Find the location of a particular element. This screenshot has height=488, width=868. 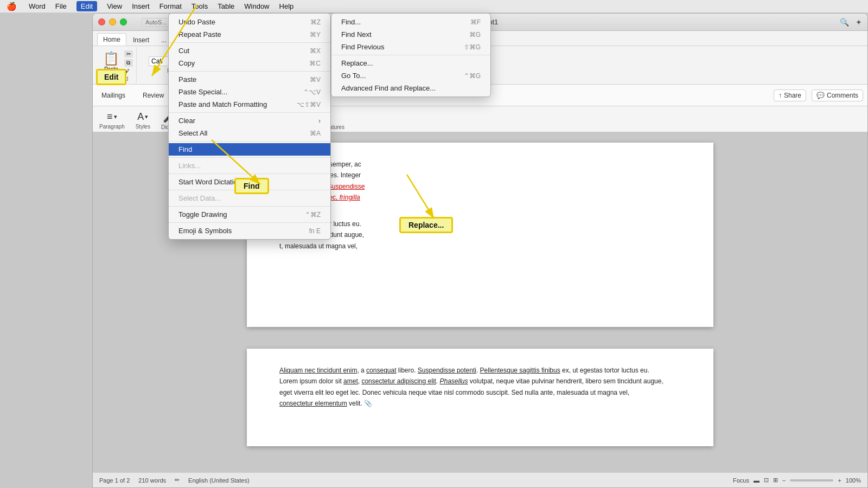

menu-links: Links... is located at coordinates (250, 166).